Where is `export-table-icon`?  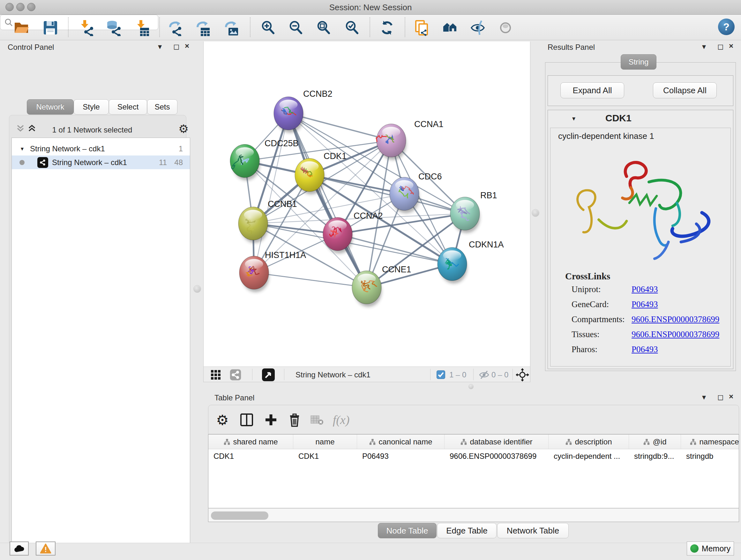
export-table-icon is located at coordinates (203, 28).